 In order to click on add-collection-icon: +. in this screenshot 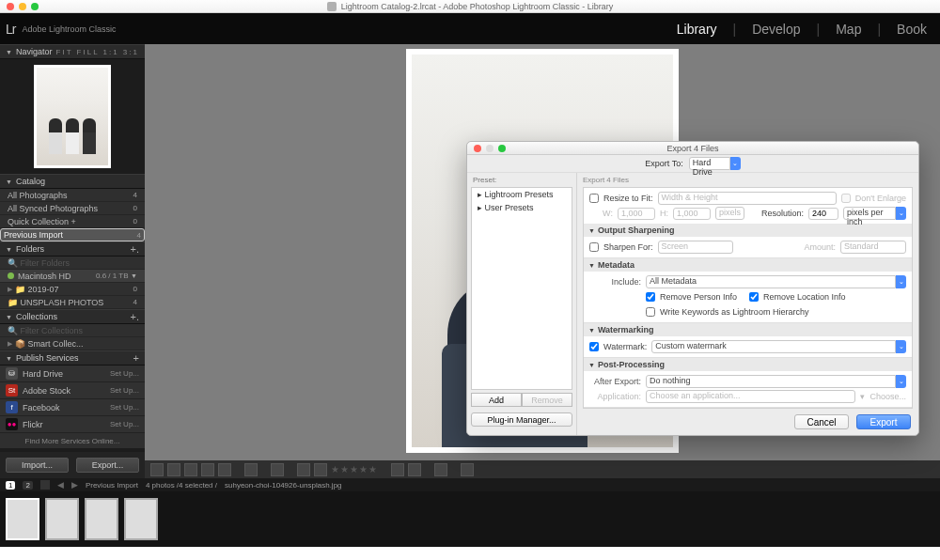, I will do `click(135, 318)`.